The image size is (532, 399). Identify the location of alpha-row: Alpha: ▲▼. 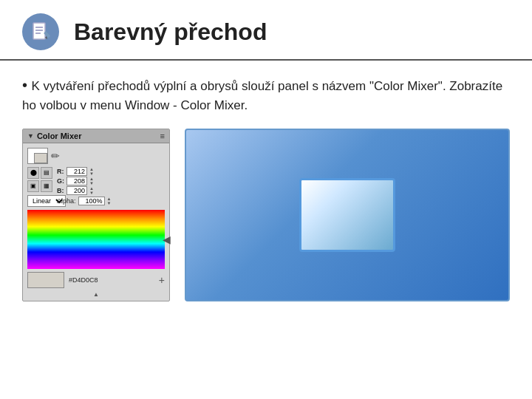
(111, 201).